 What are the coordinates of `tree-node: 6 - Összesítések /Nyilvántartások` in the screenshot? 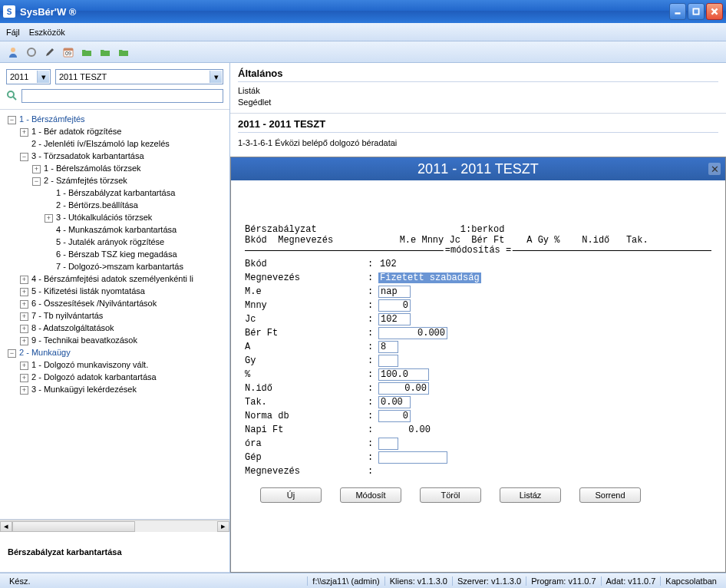 It's located at (94, 303).